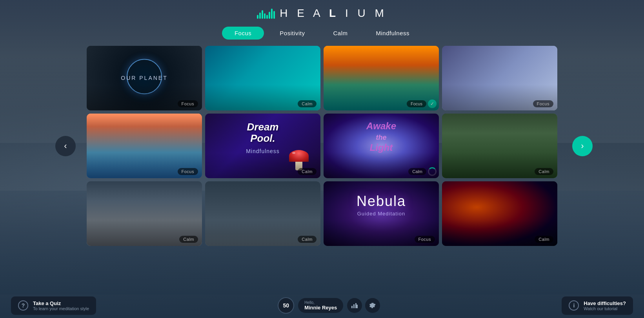 The height and width of the screenshot is (318, 644). Describe the element at coordinates (144, 78) in the screenshot. I see `card-our-planet: OUR PLANET Focus` at that location.